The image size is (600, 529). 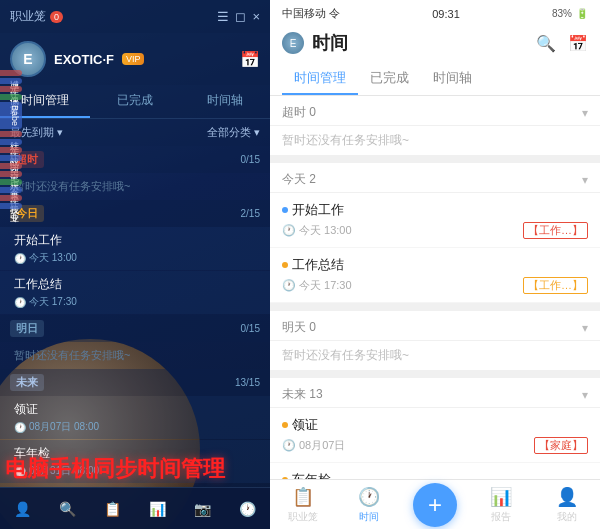 I want to click on overdue-empty: 暂时还没有任务安排哦~, so click(x=135, y=186).